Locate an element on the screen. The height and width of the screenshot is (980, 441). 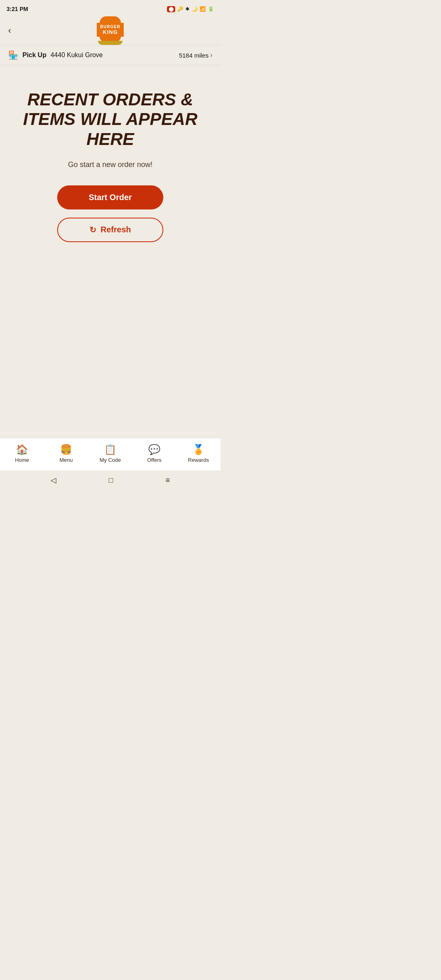
nav-label-rewards: Rewards is located at coordinates (198, 460).